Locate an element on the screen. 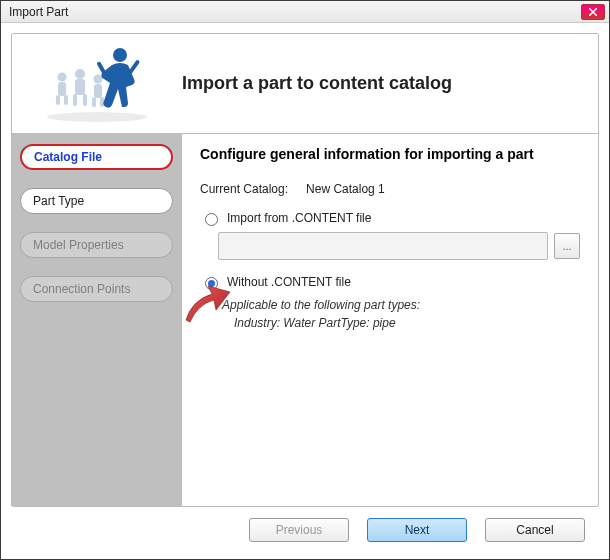 This screenshot has width=610, height=560. footer: Previous Next Cancel is located at coordinates (305, 530).